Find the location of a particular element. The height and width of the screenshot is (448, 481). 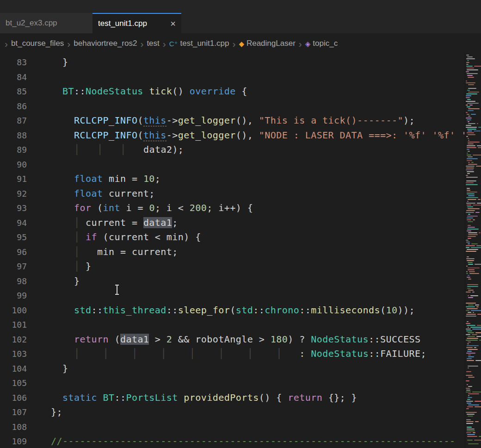

code-token: data1 is located at coordinates (135, 339).